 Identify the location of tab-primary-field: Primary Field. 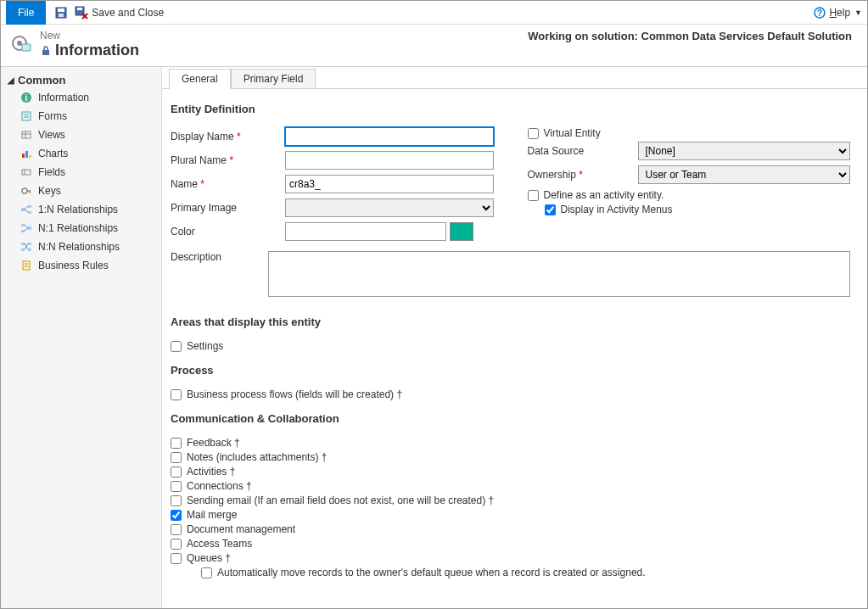
(273, 78).